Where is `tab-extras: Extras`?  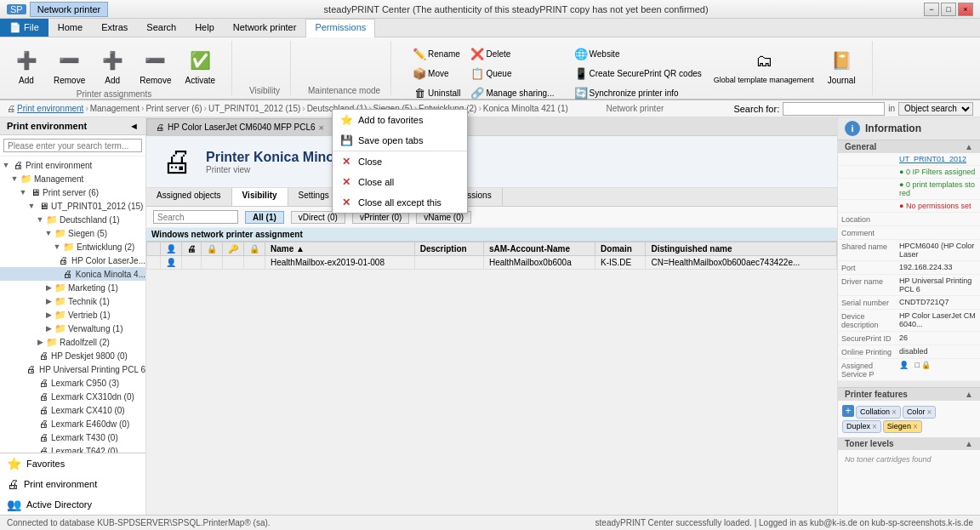 tab-extras: Extras is located at coordinates (114, 27).